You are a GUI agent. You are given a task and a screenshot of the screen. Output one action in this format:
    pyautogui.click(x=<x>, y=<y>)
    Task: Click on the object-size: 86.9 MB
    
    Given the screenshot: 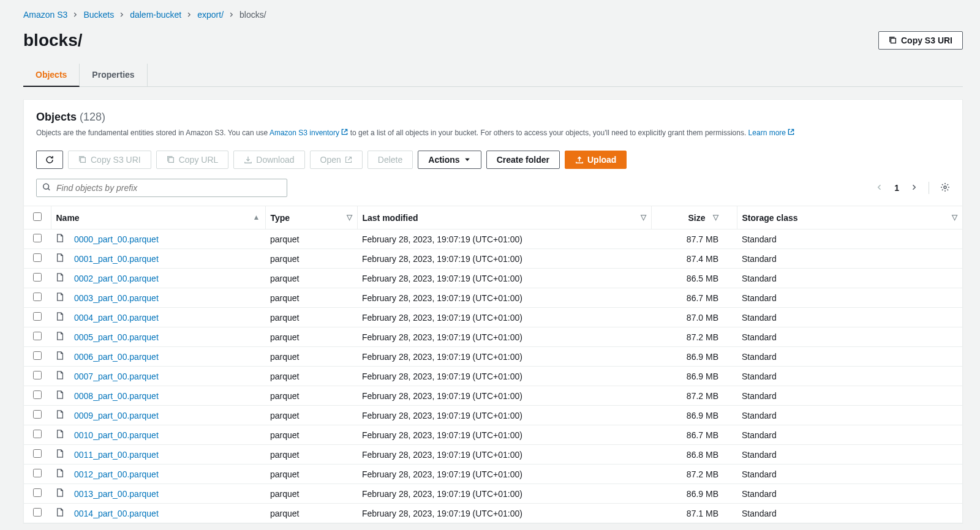 What is the action you would take?
    pyautogui.click(x=694, y=416)
    